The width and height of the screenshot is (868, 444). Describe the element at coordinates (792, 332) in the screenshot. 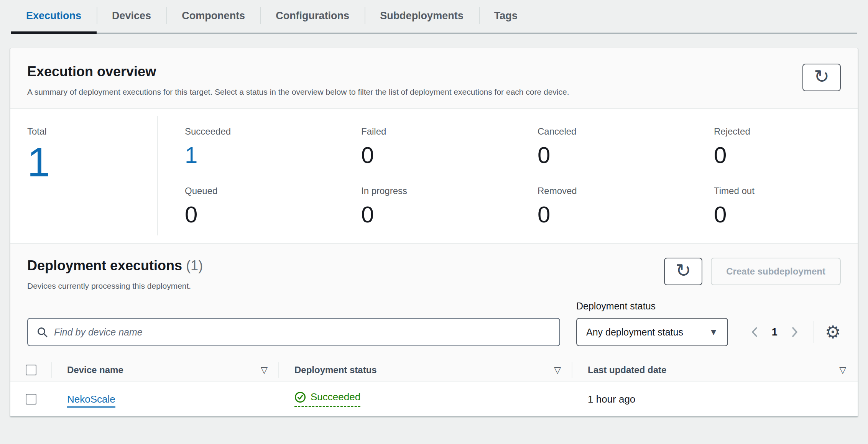

I see `pagination: 1 ⚙` at that location.